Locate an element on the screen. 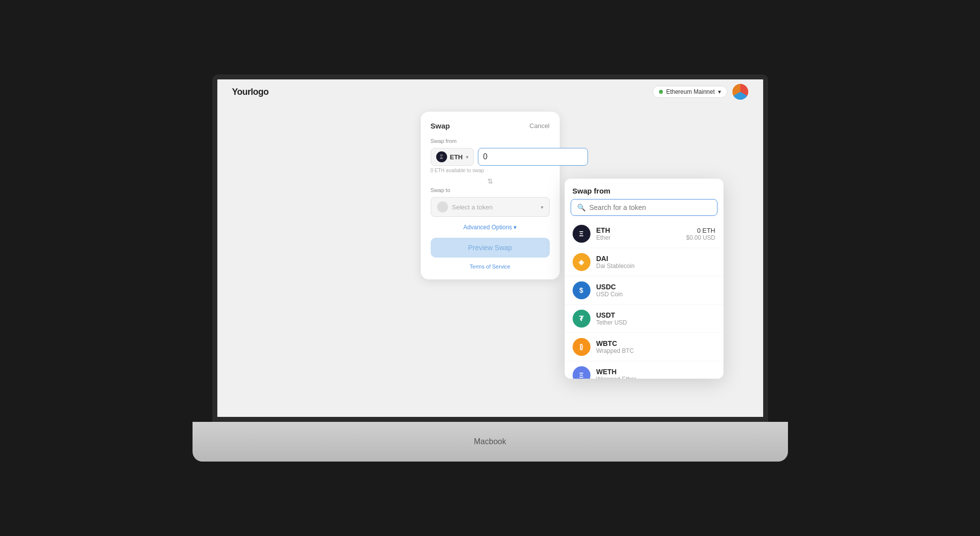  swap-from-label: Swap from is located at coordinates (490, 141).